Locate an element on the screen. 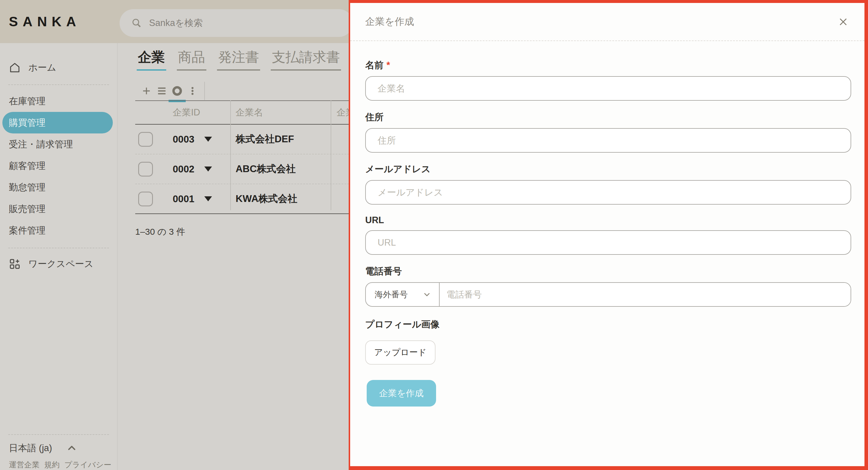  sidebar-item-sales: 販売管理 is located at coordinates (59, 209).